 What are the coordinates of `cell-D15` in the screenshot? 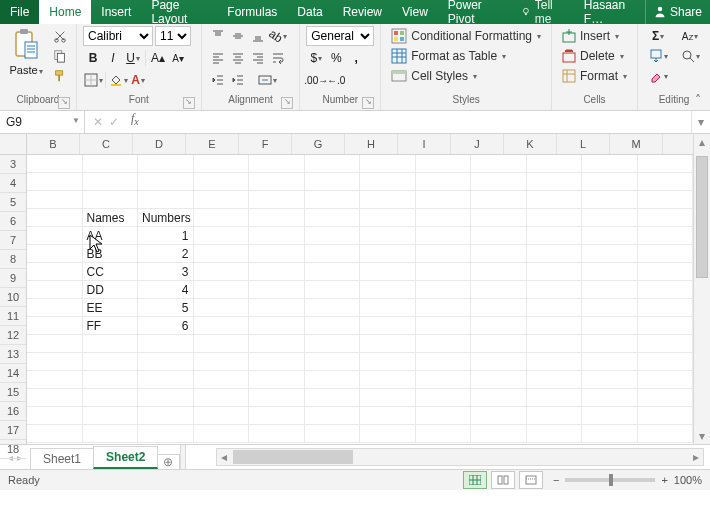 It's located at (166, 380).